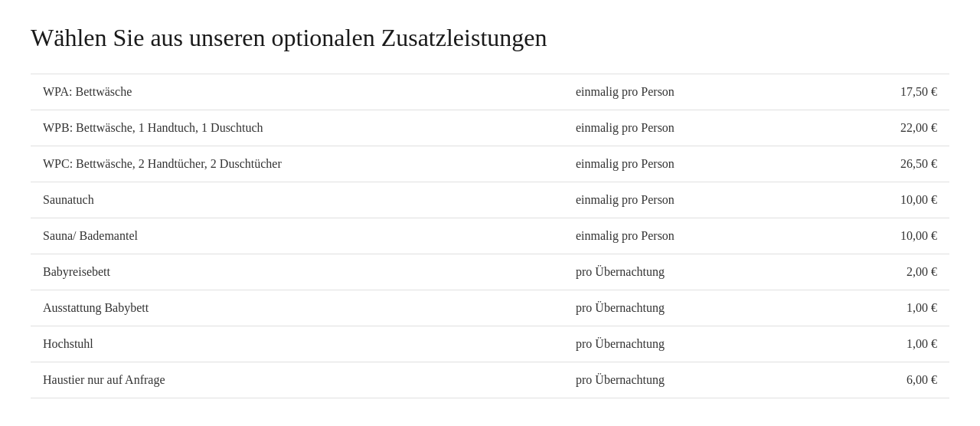 The width and height of the screenshot is (980, 426). Describe the element at coordinates (490, 38) in the screenshot. I see `page-title: Wählen Sie aus unseren optionalen Zusatz…` at that location.